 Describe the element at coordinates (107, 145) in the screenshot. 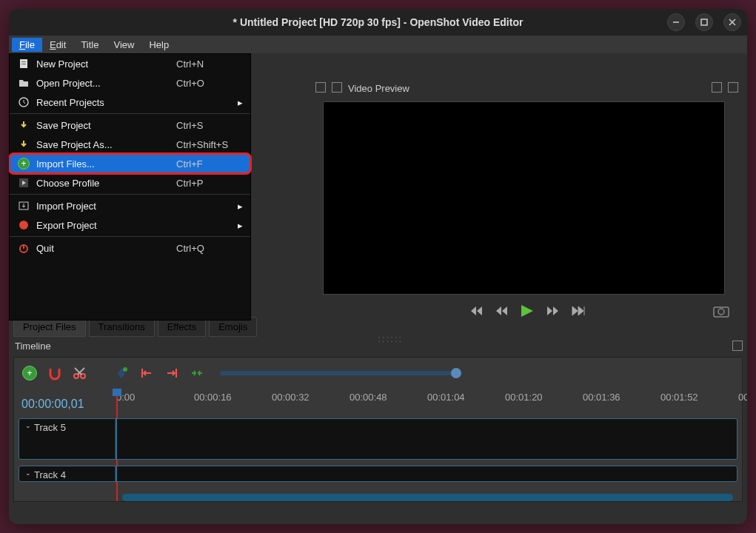

I see `menu-item-label: Save Project As...` at that location.